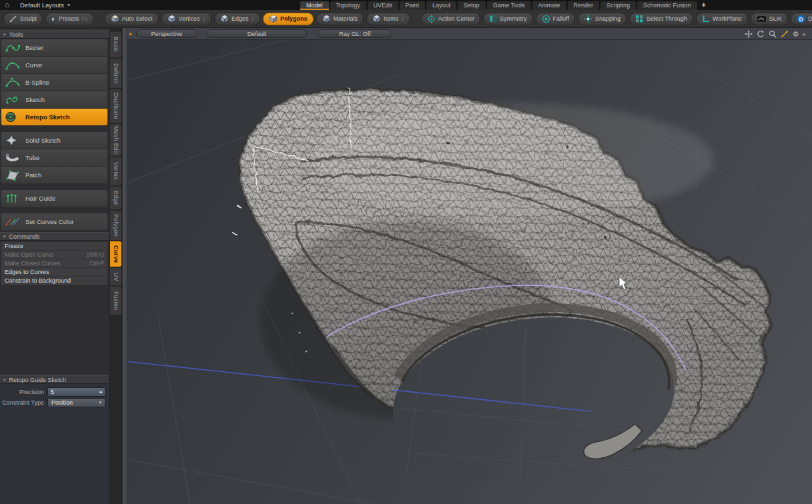 The image size is (812, 504). Describe the element at coordinates (13, 48) in the screenshot. I see `bezier-icon` at that location.